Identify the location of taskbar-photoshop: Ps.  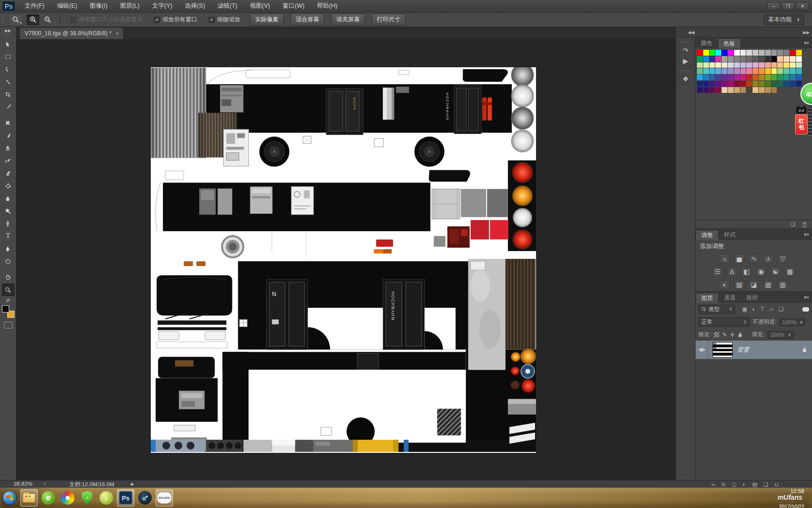
(126, 498).